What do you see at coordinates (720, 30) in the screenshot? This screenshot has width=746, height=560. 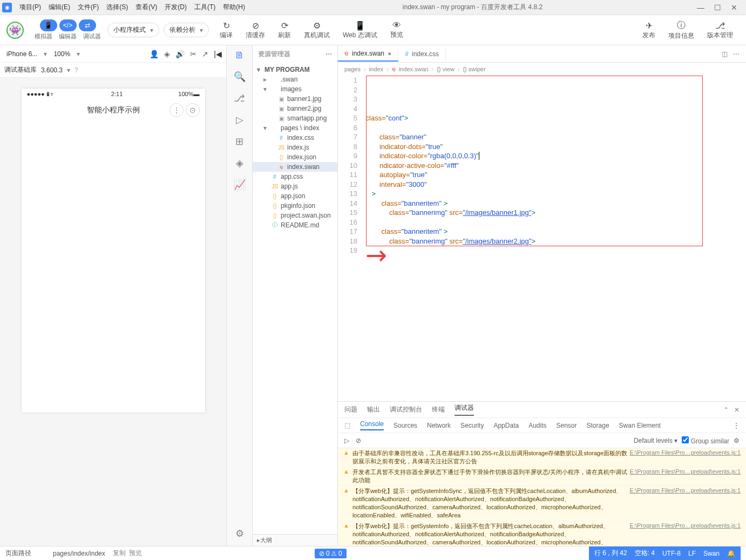 I see `version-control-button: ⎇版本管理` at bounding box center [720, 30].